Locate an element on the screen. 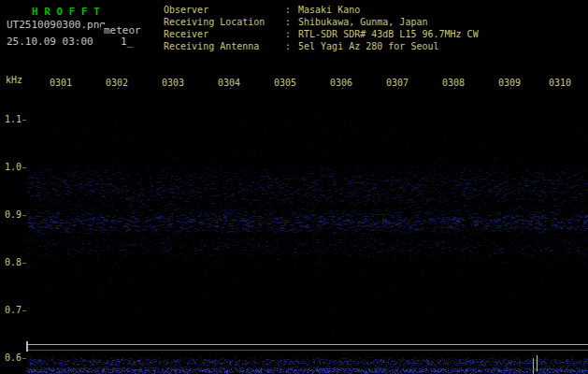 The image size is (588, 374). x-tick-label: 0302 is located at coordinates (117, 82).